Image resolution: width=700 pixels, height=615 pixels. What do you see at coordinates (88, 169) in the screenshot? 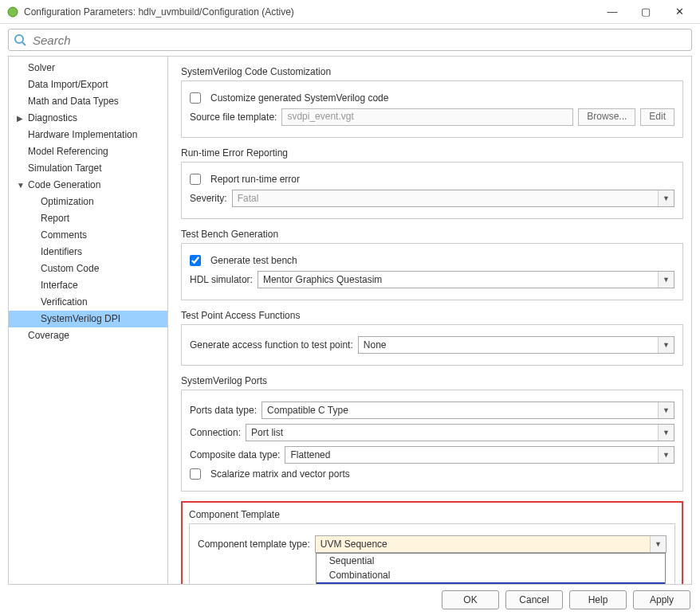
I see `sidebar-item-simulation-target: Simulation Target` at bounding box center [88, 169].